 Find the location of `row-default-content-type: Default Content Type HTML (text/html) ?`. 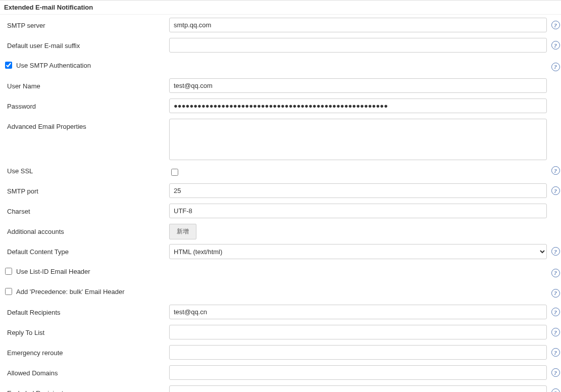

row-default-content-type: Default Content Type HTML (text/html) ? is located at coordinates (281, 251).